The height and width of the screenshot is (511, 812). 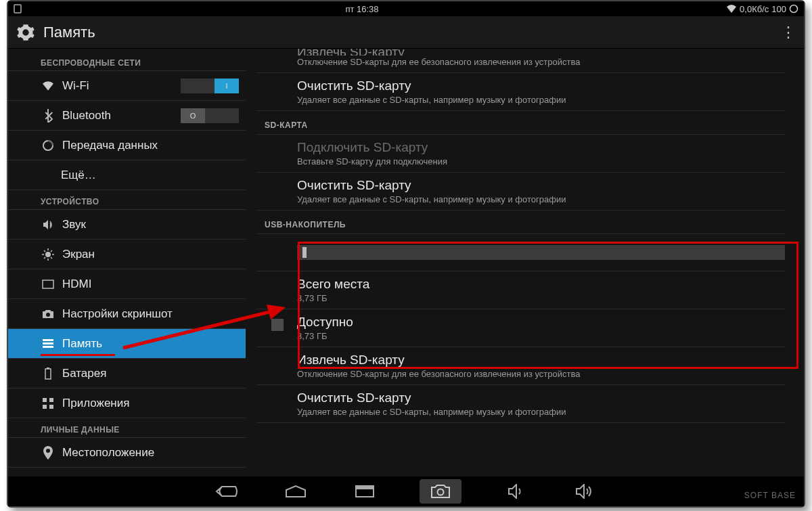 I want to click on status-bar: пт 16:38 0,0Кб/с 100, so click(x=406, y=9).